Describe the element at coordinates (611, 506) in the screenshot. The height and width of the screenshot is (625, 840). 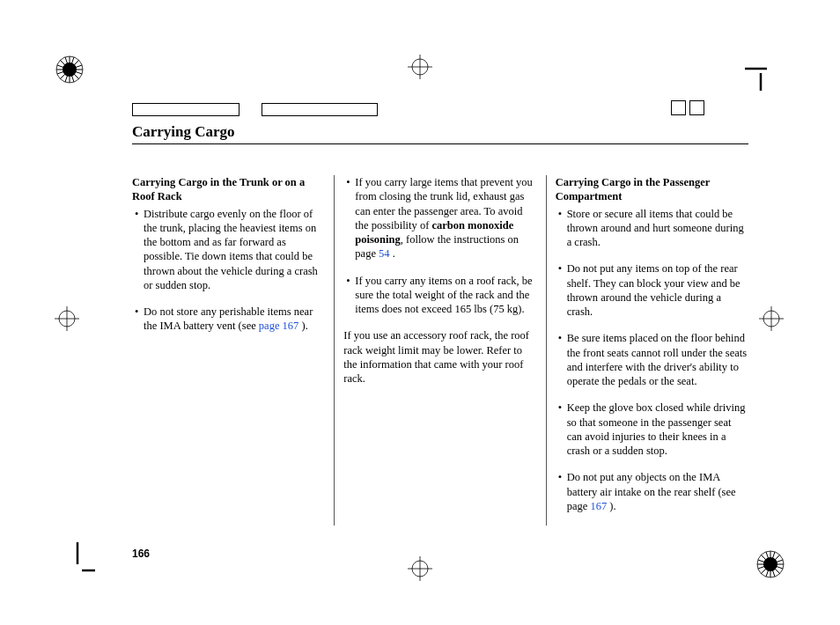
I see `right-item-5-post: ).` at that location.